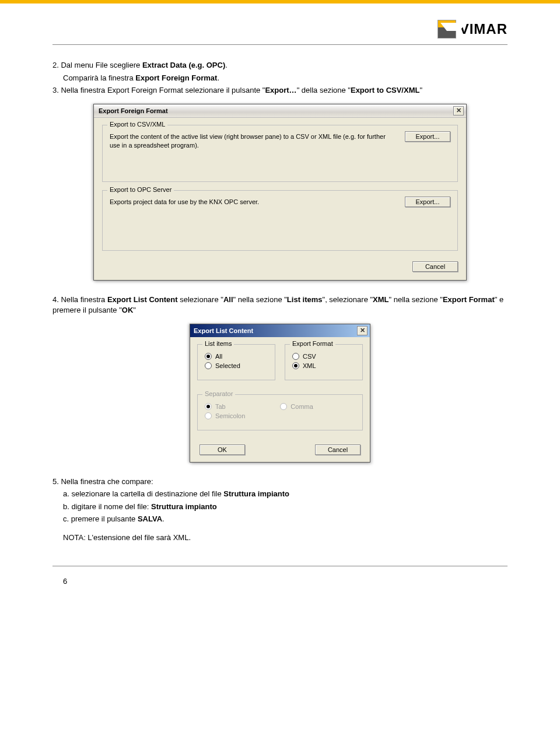 This screenshot has height=753, width=560. What do you see at coordinates (280, 199) in the screenshot?
I see `dialog-body: Export to CSV/XML Export the content of …` at bounding box center [280, 199].